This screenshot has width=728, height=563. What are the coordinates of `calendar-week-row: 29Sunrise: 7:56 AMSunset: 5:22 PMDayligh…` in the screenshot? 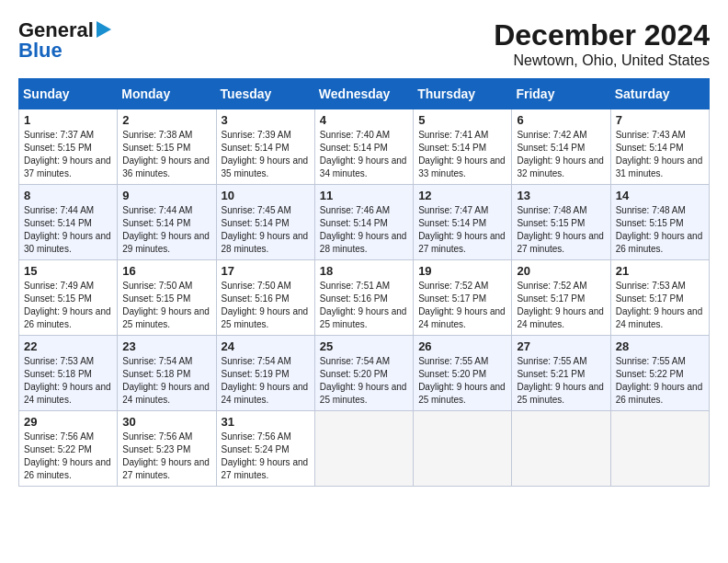 It's located at (364, 449).